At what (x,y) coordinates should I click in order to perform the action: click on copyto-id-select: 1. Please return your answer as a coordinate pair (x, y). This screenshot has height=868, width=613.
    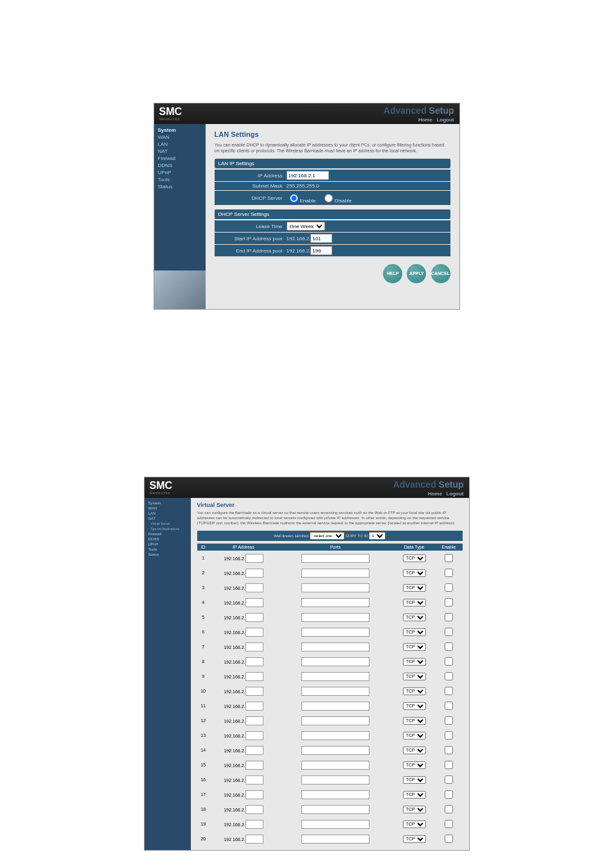
    Looking at the image, I should click on (377, 536).